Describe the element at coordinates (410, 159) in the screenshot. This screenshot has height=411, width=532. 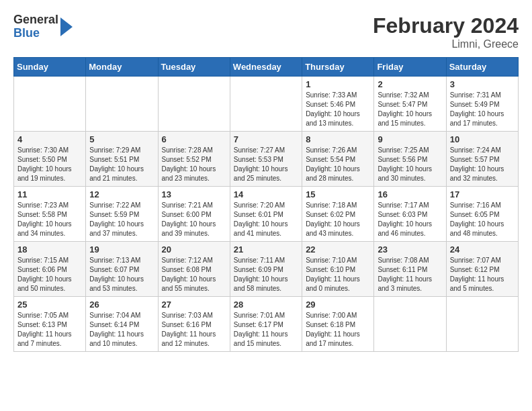
I see `calendar-cell: 9Sunrise: 7:25 AM Sunset: 5:56 PM Daylig…` at that location.